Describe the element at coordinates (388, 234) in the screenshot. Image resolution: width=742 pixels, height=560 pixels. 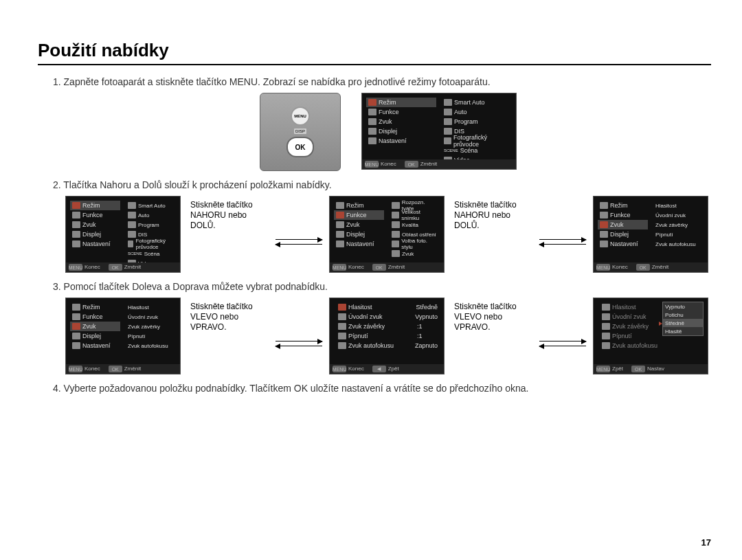
I see `row-2: Režim Funkce Zvuk Displej Nastavení Smar…` at that location.